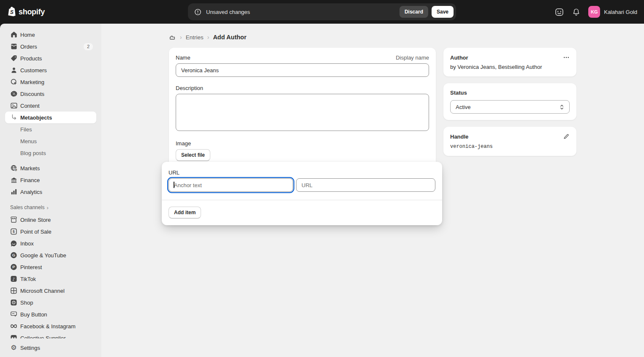  I want to click on url-input, so click(366, 185).